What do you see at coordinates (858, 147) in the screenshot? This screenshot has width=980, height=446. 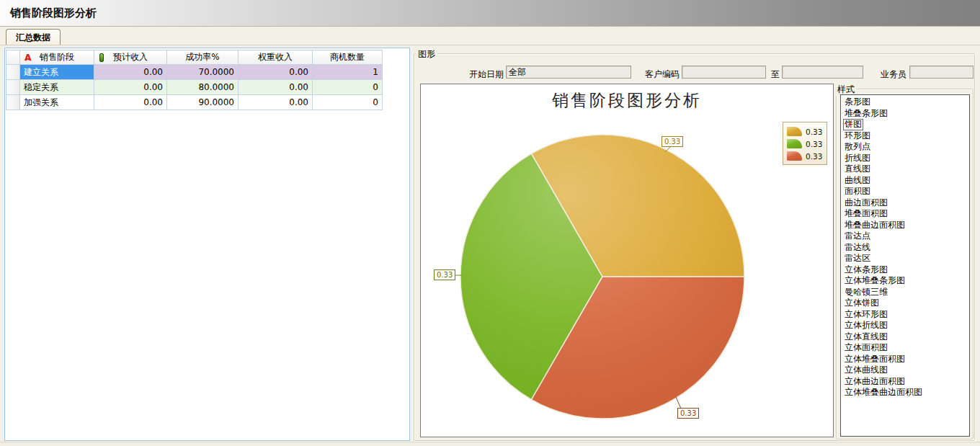 I see `style-option: 散列点` at bounding box center [858, 147].